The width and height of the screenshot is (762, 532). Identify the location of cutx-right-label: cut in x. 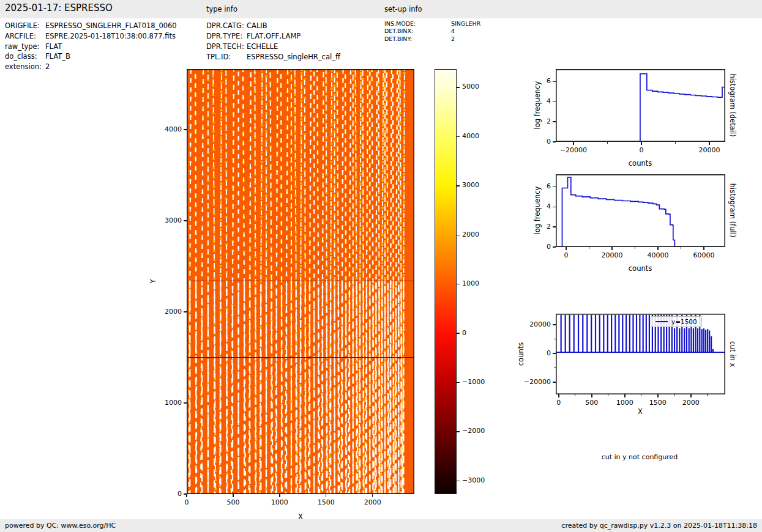
(733, 355).